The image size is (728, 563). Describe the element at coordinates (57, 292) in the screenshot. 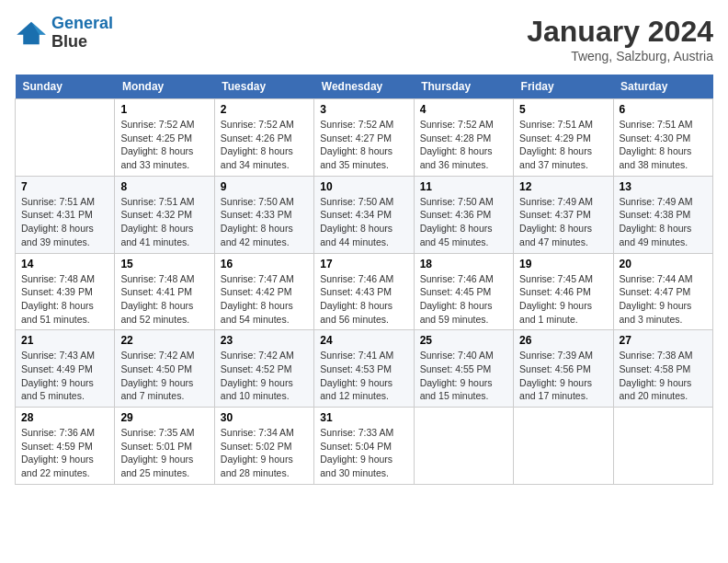

I see `sunset-time: Sunset: 4:39 PM` at that location.